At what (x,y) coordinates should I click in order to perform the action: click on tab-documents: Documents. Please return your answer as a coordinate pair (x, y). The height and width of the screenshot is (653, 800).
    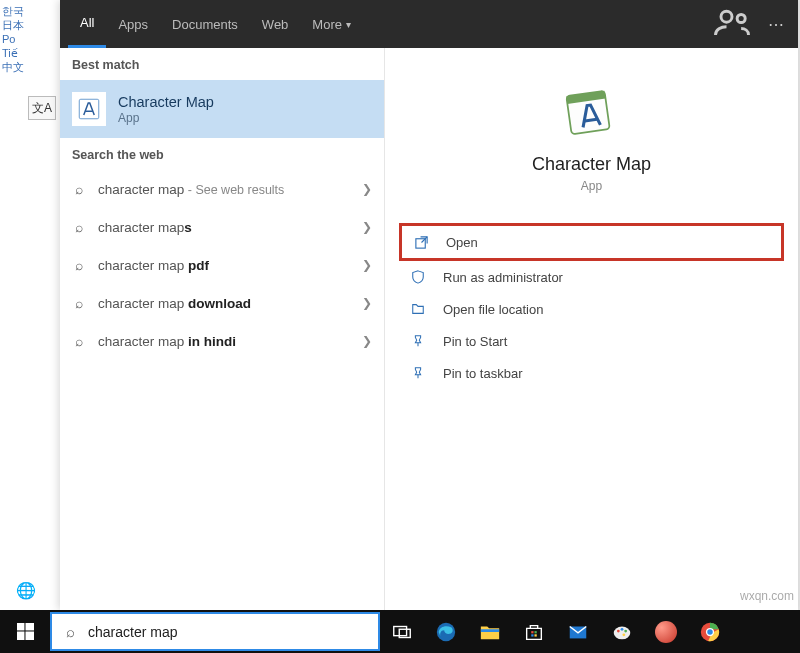
    Looking at the image, I should click on (205, 24).